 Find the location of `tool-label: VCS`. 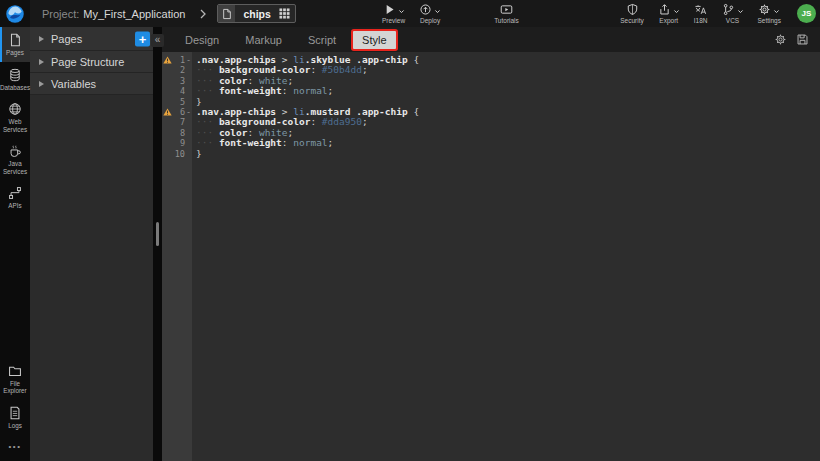

tool-label: VCS is located at coordinates (732, 20).